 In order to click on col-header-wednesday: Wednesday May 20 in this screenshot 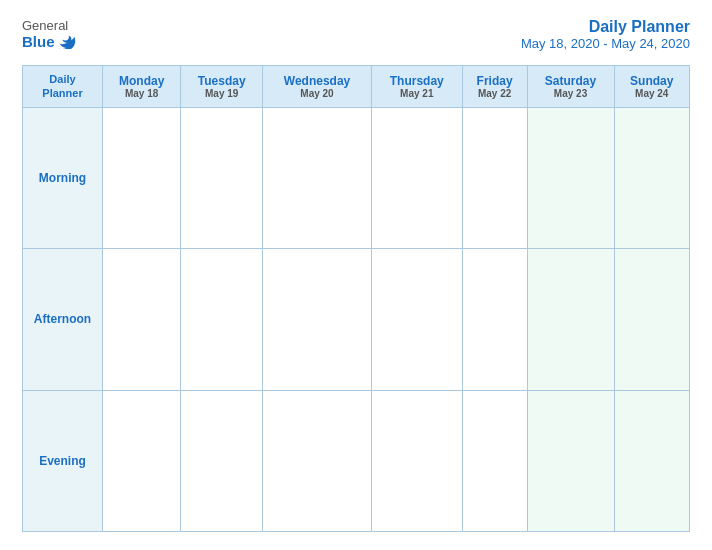, I will do `click(318, 87)`.